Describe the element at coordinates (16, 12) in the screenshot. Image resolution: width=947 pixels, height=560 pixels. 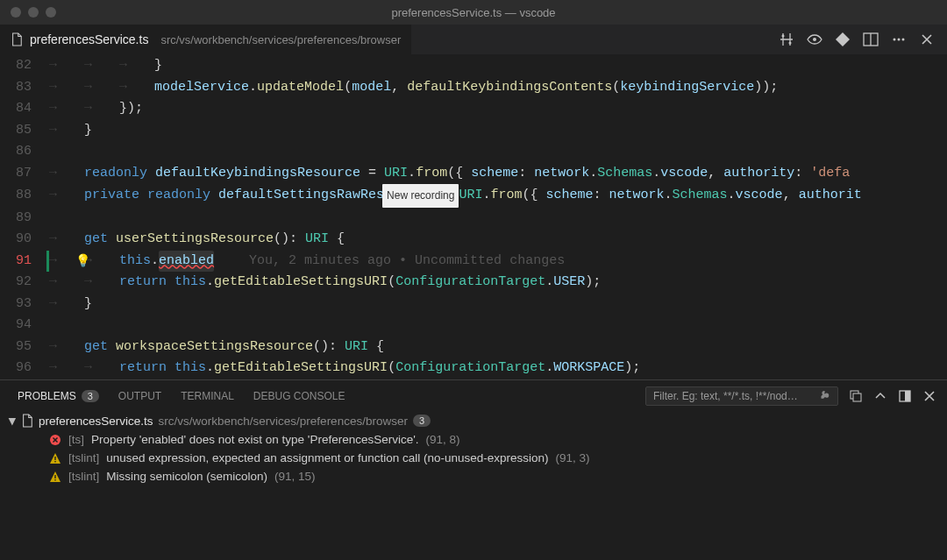
I see `close-window-button` at that location.